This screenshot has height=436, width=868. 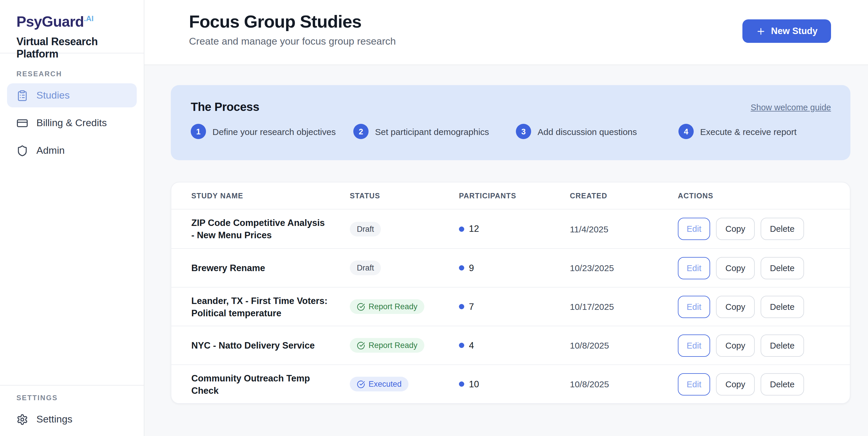 I want to click on step-text: Set participant demographics, so click(x=432, y=131).